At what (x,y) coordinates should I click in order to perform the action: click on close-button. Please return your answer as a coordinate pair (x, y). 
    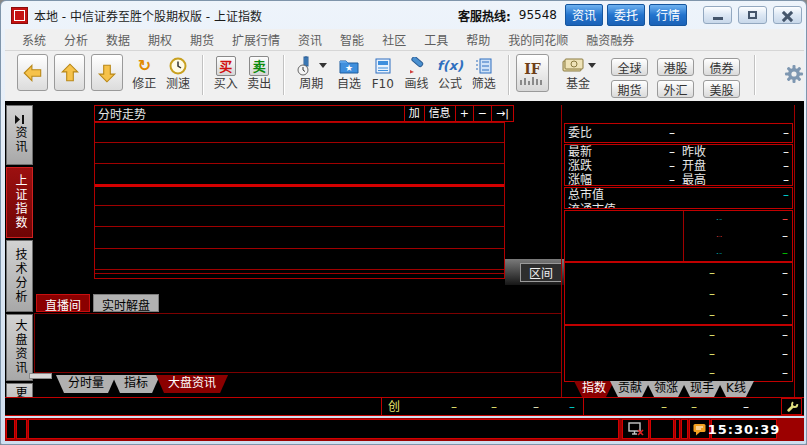
    Looking at the image, I should click on (788, 15).